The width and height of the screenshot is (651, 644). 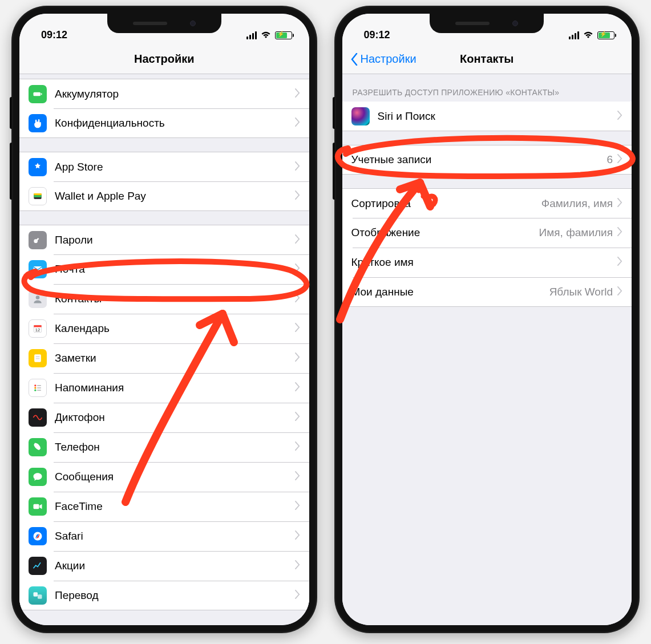 What do you see at coordinates (487, 292) in the screenshot?
I see `row-mydata: Мои данные Яблык World` at bounding box center [487, 292].